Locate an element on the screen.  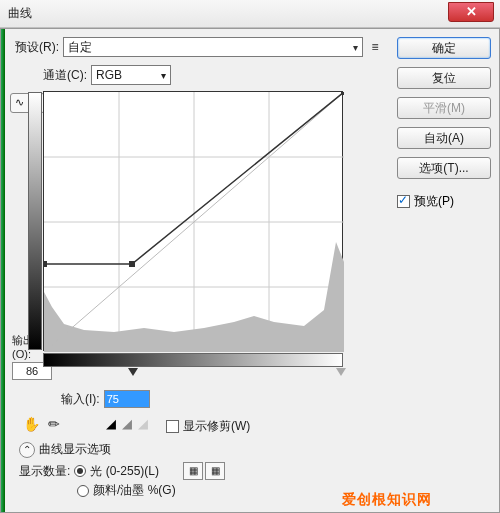
disclosure-icon: ⌃ is located at coordinates (27, 450).